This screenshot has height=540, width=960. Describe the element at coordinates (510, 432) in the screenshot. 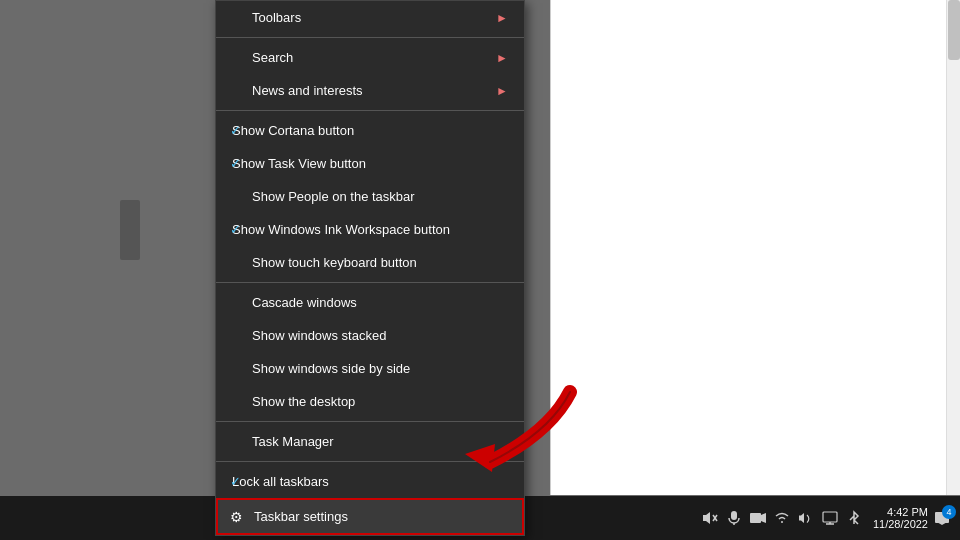

I see `arrow-svg` at that location.